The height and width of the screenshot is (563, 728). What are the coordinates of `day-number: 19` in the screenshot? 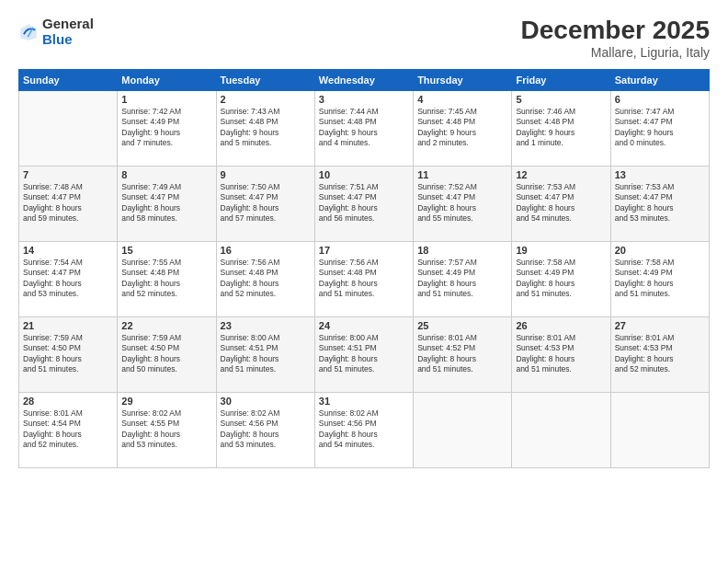 It's located at (561, 250).